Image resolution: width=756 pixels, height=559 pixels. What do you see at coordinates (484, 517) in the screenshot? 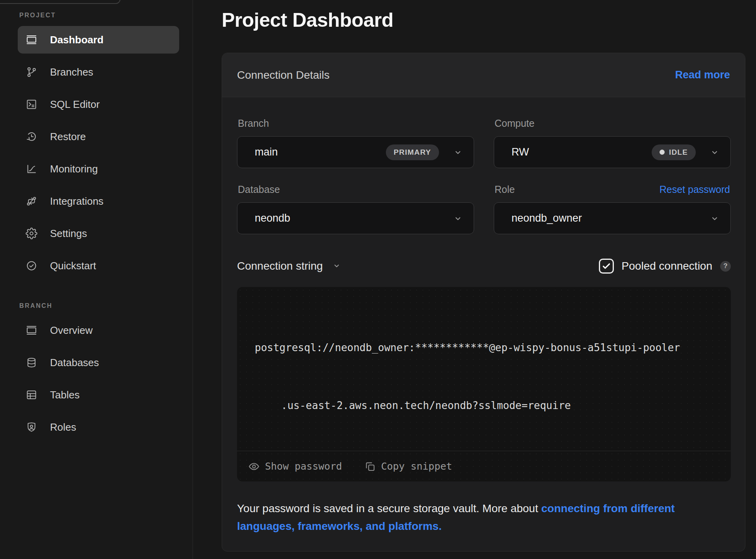
I see `password-vault-note: Your password is saved in a secure stora…` at bounding box center [484, 517].